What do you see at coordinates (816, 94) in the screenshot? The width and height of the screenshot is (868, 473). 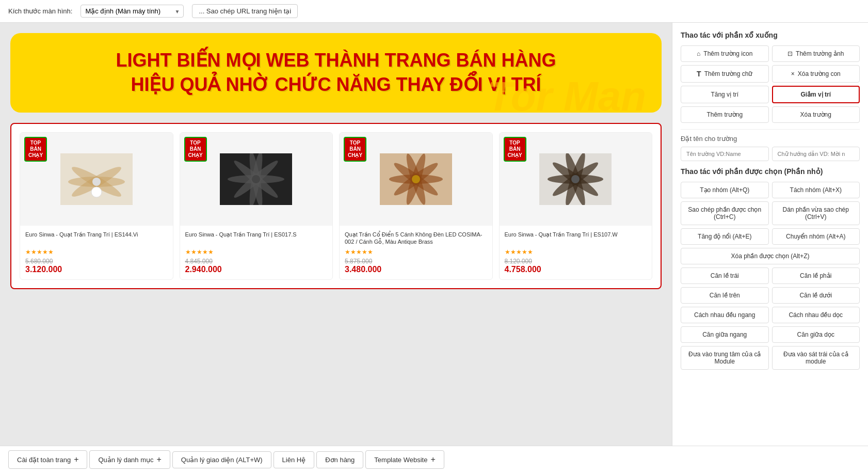 I see `btn-giam-vi-tri: Giảm vị trí` at bounding box center [816, 94].